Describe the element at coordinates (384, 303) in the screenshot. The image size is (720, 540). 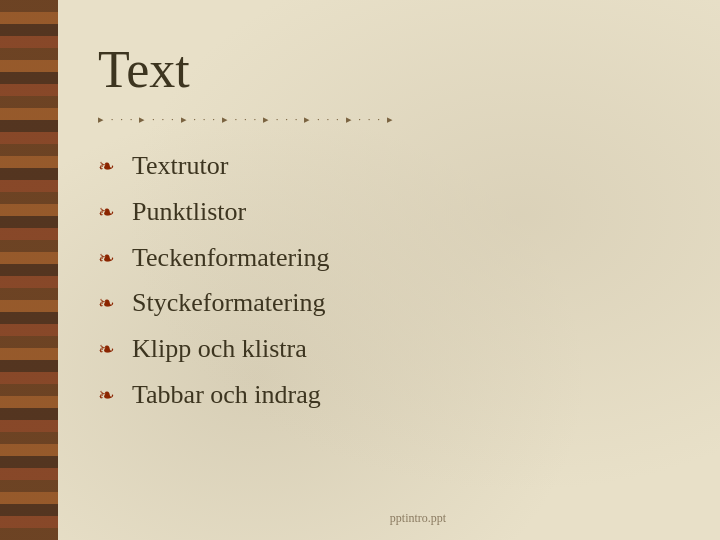
I see `list-item: ❧Styckeformatering` at that location.